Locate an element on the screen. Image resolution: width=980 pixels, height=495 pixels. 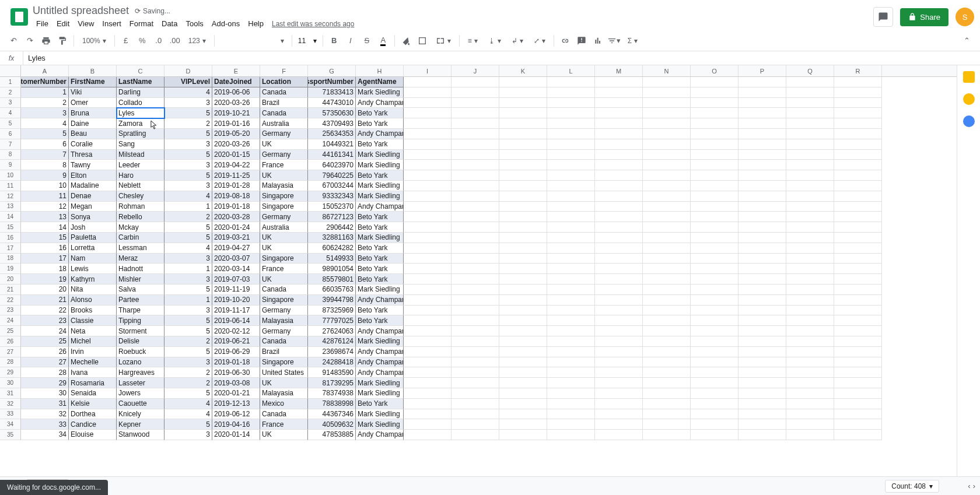
cell: 2019-06-14 is located at coordinates (236, 321).